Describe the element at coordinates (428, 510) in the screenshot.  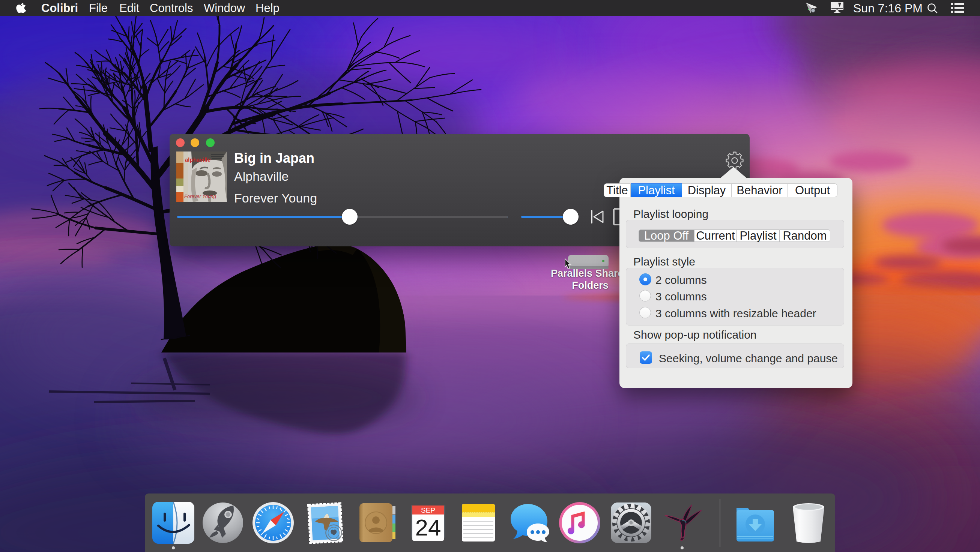
I see `svg-text: SEP` at that location.